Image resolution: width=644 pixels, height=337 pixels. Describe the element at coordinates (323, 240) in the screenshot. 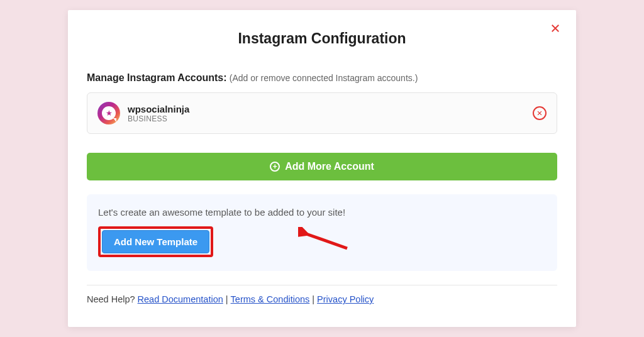

I see `annotation-arrow-icon` at that location.